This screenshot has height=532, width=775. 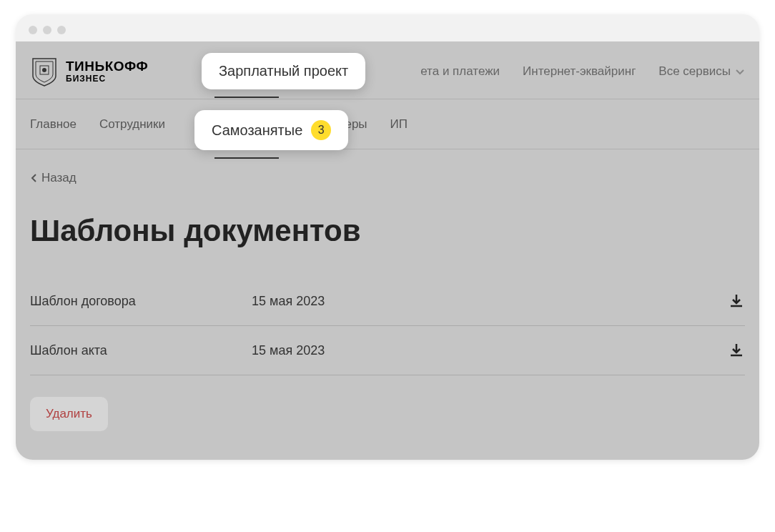 I want to click on popup-label: Зарплатный проект, so click(x=283, y=72).